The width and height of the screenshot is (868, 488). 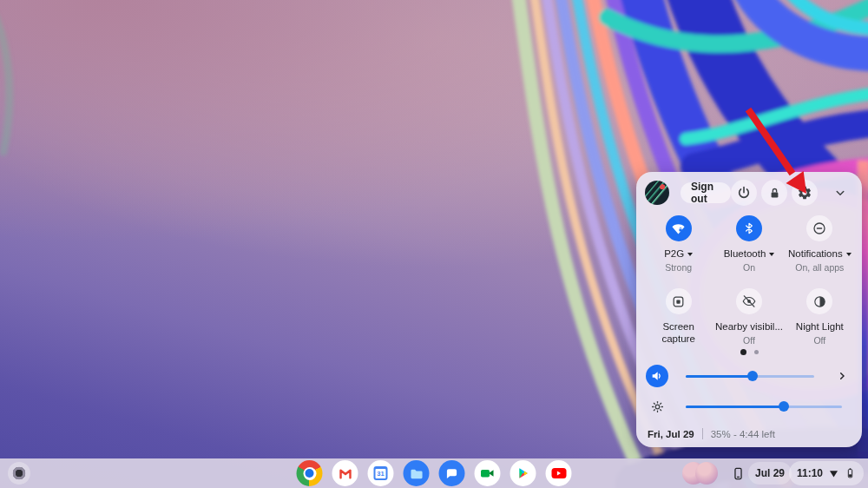 What do you see at coordinates (523, 473) in the screenshot?
I see `app-icon-play-store` at bounding box center [523, 473].